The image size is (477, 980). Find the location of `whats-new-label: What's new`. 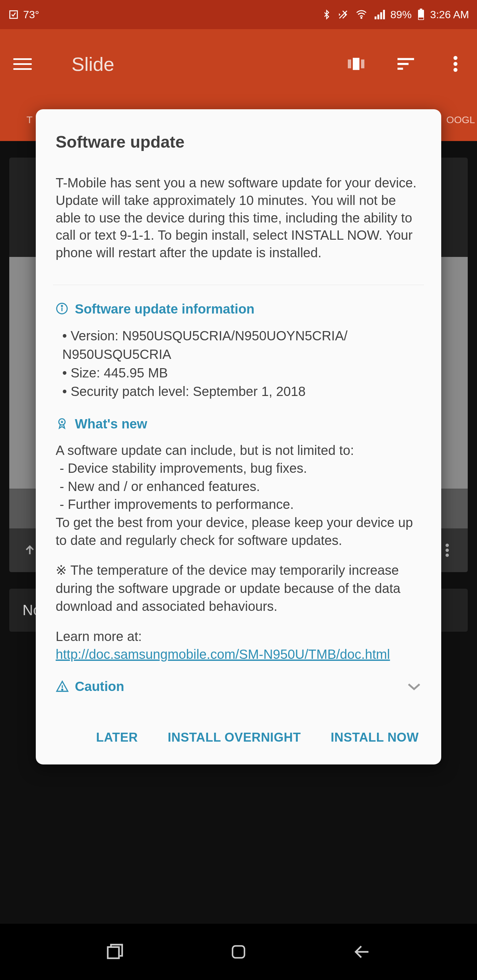

whats-new-label: What's new is located at coordinates (111, 424).